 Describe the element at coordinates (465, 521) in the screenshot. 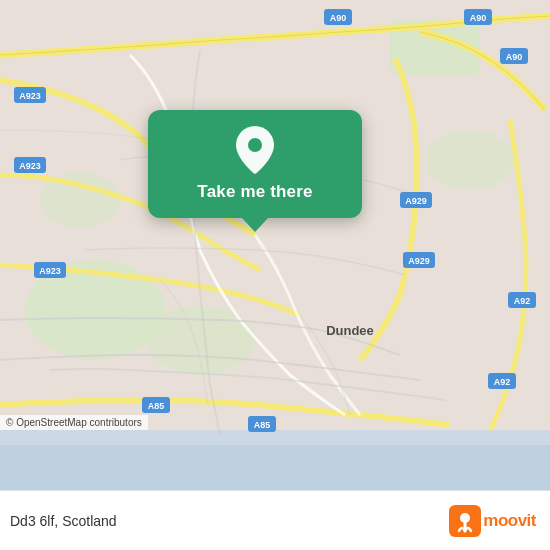

I see `moovit-logo-icon` at that location.